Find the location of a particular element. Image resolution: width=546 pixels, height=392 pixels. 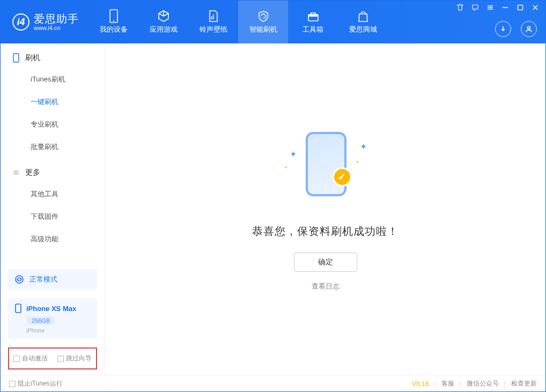

section-title: 更多 is located at coordinates (33, 173).